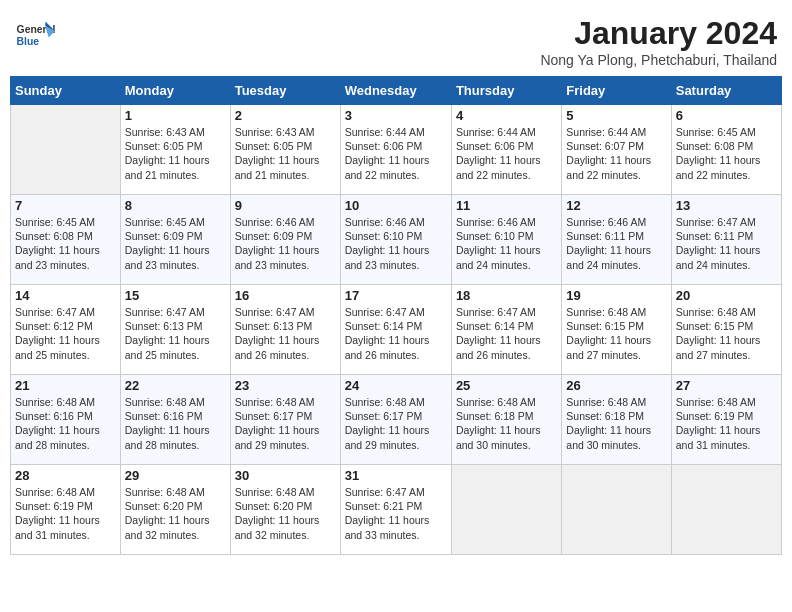 Image resolution: width=792 pixels, height=612 pixels. Describe the element at coordinates (506, 91) in the screenshot. I see `weekday-header-thursday: Thursday` at that location.